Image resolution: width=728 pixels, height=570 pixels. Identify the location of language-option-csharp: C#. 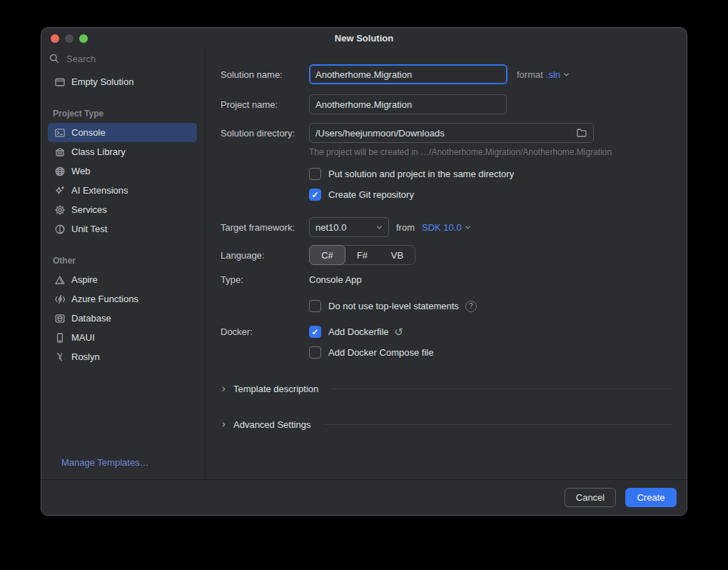
(327, 255).